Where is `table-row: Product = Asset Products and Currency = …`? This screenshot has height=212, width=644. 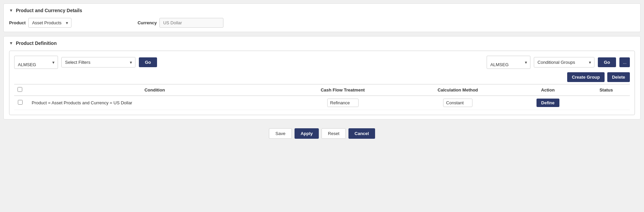
table-row: Product = Asset Products and Currency = … is located at coordinates (322, 103).